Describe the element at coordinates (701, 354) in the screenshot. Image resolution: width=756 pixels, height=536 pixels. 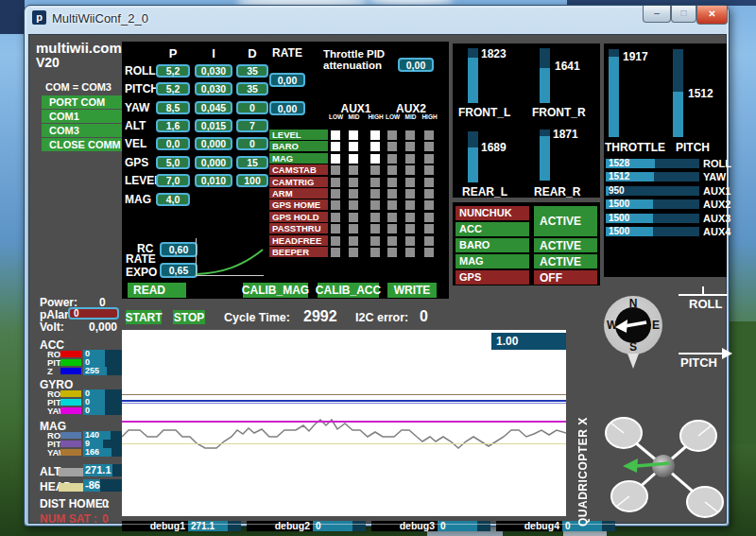
I see `pitch-indicator-line` at that location.